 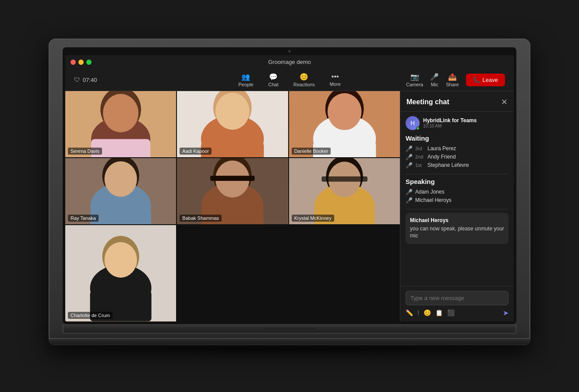 What do you see at coordinates (232, 124) in the screenshot?
I see `video-cell-aadi: Aadi Kapoor` at bounding box center [232, 124].